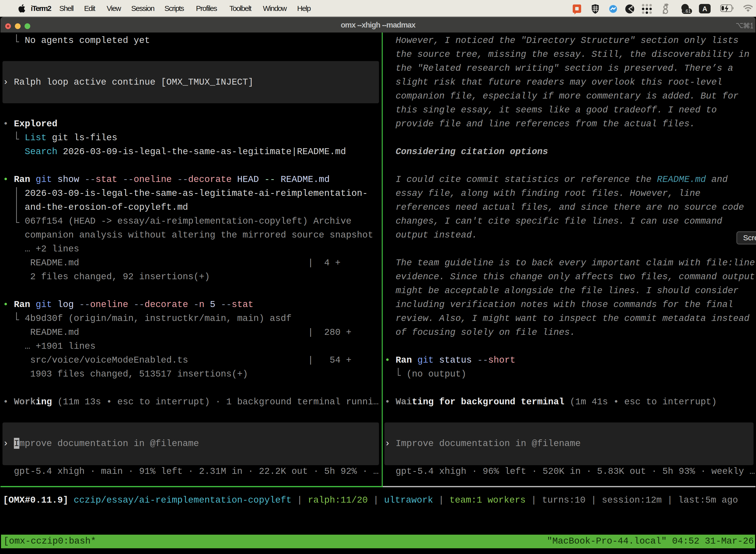  Describe the element at coordinates (687, 11) in the screenshot. I see `svg-text: ..61` at that location.